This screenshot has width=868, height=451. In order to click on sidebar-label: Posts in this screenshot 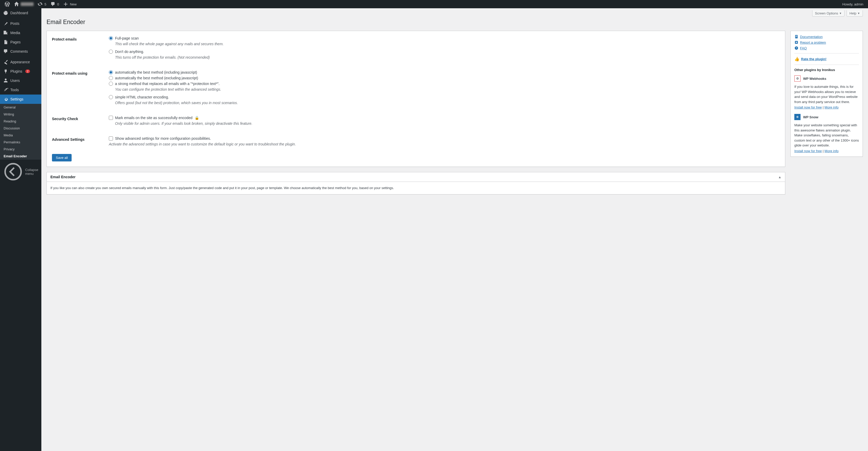, I will do `click(15, 24)`.